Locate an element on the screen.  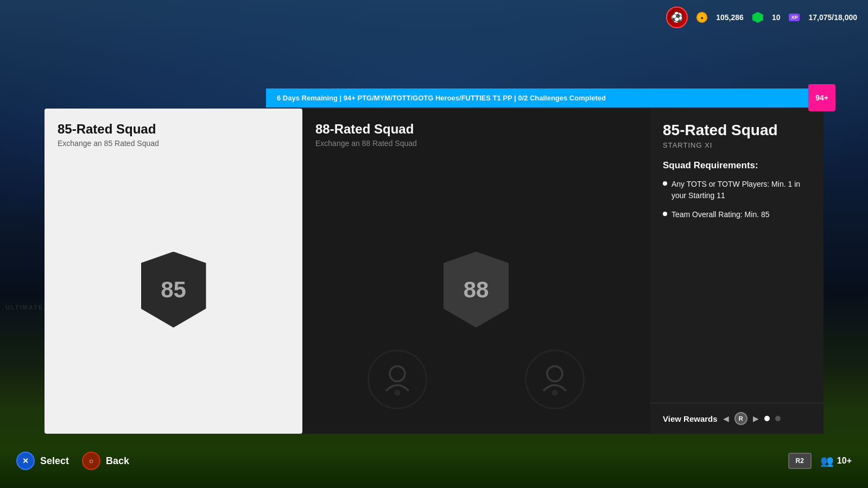
xp-value: 17,075/18,000 is located at coordinates (833, 17).